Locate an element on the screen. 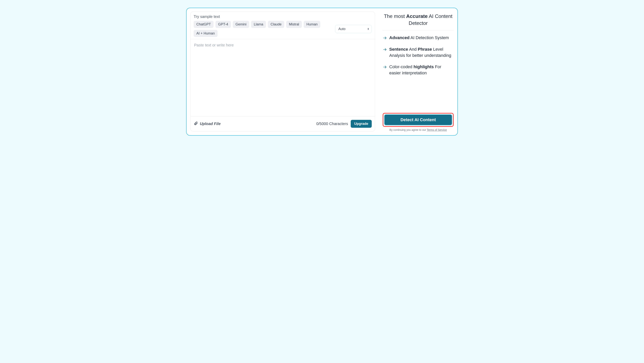 The height and width of the screenshot is (363, 644). feature-text: Advanced AI Detection System is located at coordinates (419, 38).